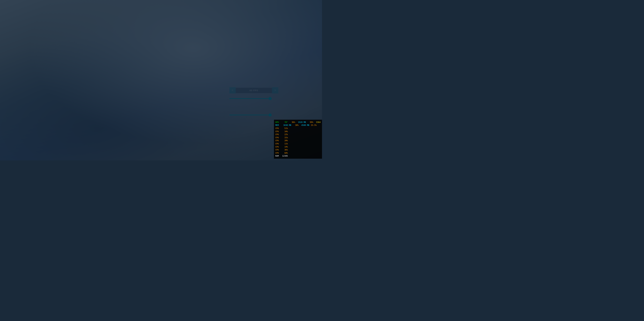 This screenshot has height=321, width=644. Describe the element at coordinates (298, 138) in the screenshot. I see `cpu4-perf-row: CPU 31%` at that location.